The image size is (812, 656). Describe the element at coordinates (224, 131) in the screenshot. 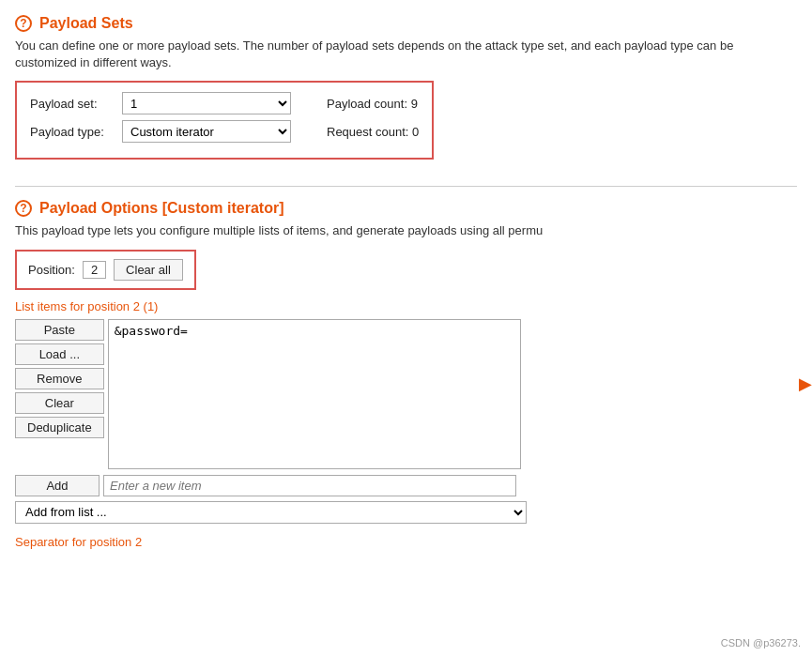

I see `payload-type-row: Payload type: Simple list Runtime file C…` at that location.